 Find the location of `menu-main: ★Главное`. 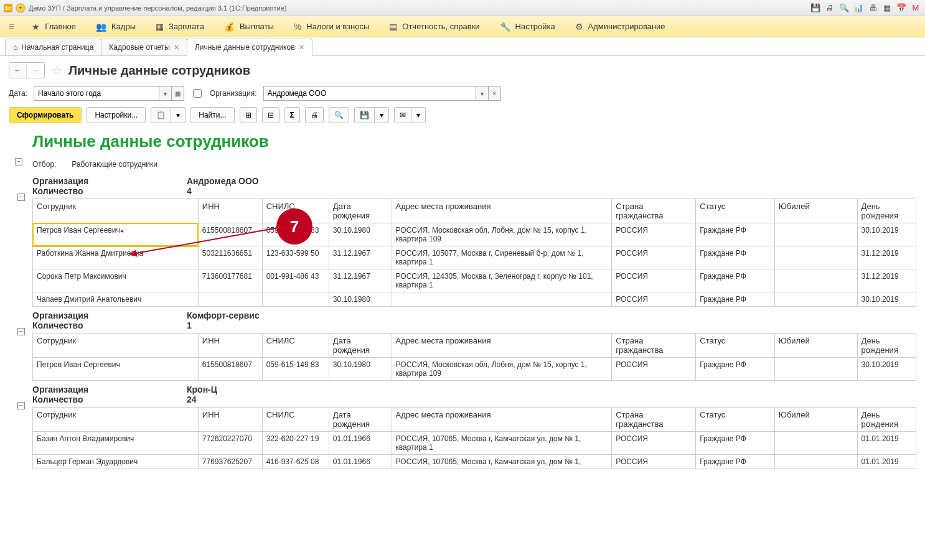

menu-main: ★Главное is located at coordinates (54, 26).